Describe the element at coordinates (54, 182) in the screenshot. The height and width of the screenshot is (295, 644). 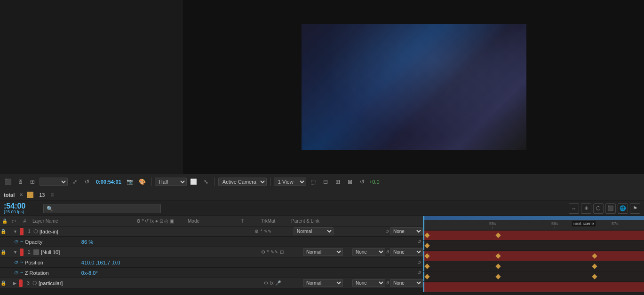
I see `zoom-select: 25%` at that location.